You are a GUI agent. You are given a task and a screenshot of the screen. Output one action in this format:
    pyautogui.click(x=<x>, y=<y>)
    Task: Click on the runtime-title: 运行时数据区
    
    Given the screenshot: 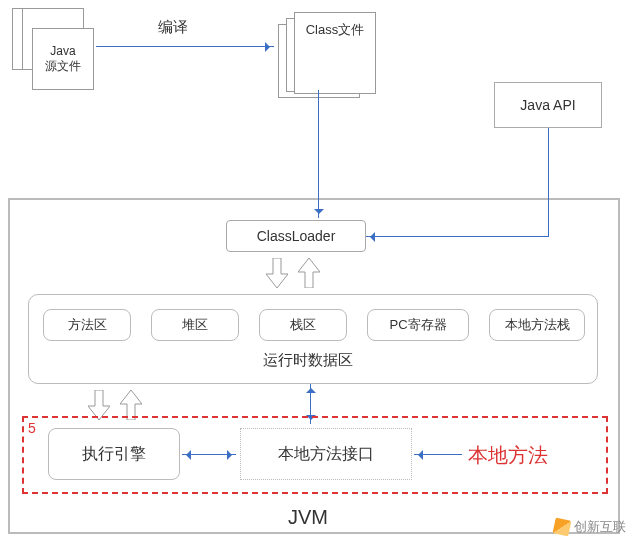 What is the action you would take?
    pyautogui.click(x=308, y=360)
    